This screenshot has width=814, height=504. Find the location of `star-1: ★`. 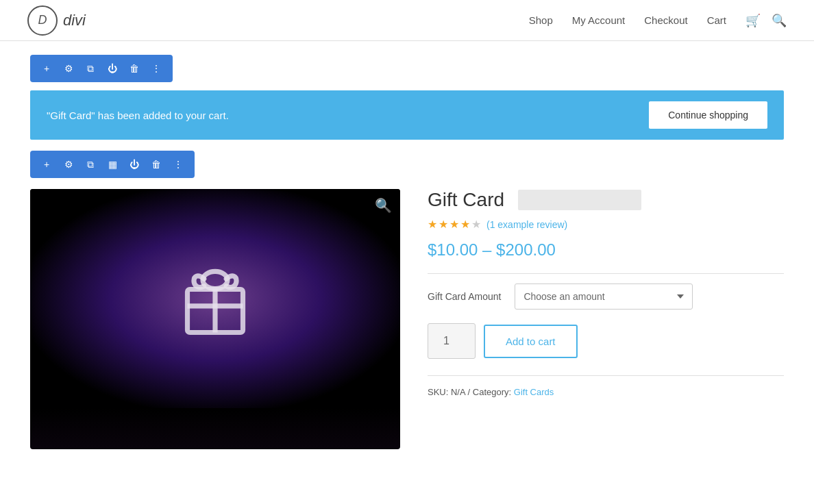

star-1: ★ is located at coordinates (432, 225).